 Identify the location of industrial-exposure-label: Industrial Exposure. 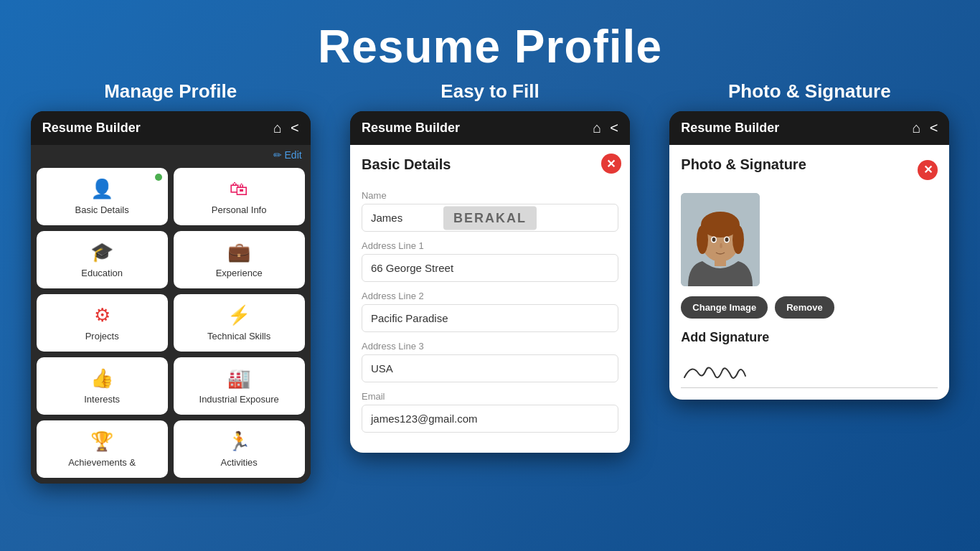
(240, 399).